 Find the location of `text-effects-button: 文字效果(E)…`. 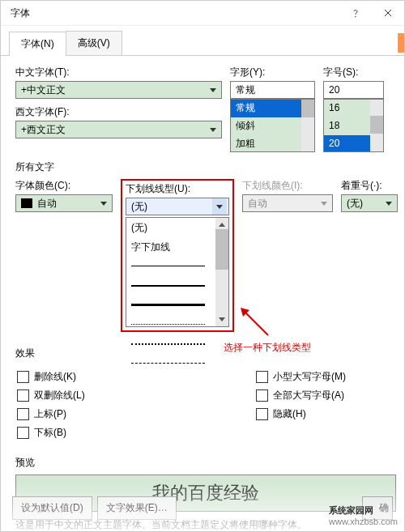

text-effects-button: 文字效果(E)… is located at coordinates (137, 509).